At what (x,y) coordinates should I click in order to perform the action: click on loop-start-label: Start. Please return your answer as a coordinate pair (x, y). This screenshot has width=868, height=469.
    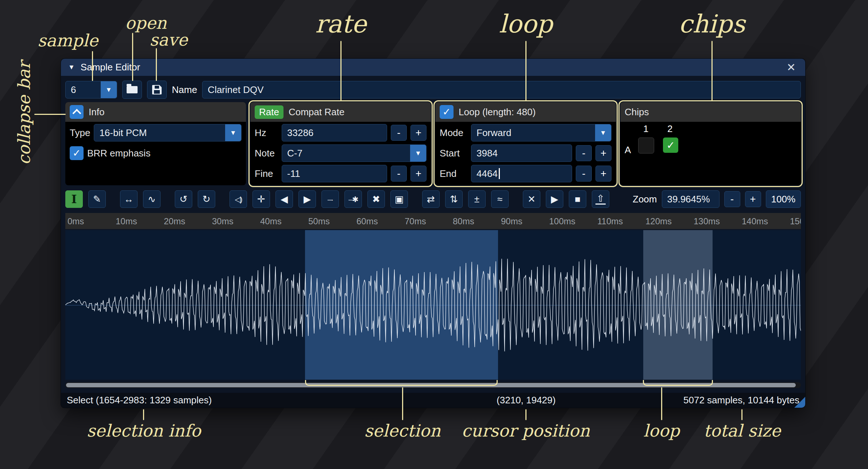
    Looking at the image, I should click on (454, 153).